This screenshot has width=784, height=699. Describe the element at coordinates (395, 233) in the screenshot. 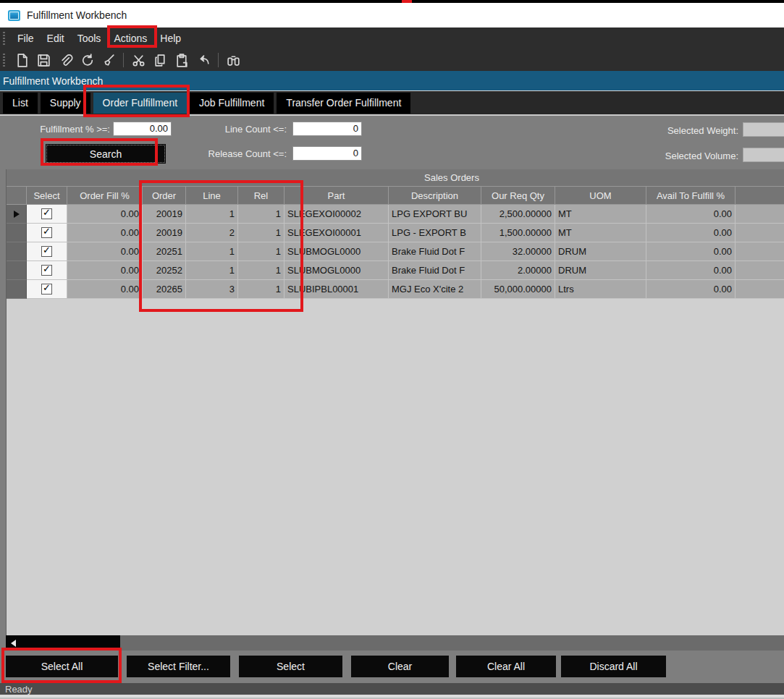

I see `table-row: 0.002001921SLEGEXOI00001LPG - EXPORT B1,…` at that location.